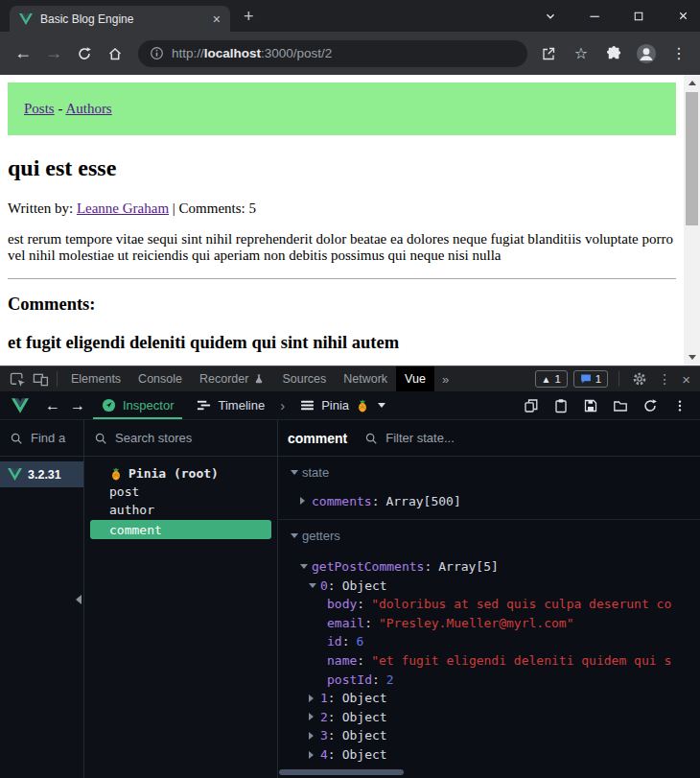 This screenshot has width=700, height=778. I want to click on vue-version: 3.2.31, so click(44, 475).